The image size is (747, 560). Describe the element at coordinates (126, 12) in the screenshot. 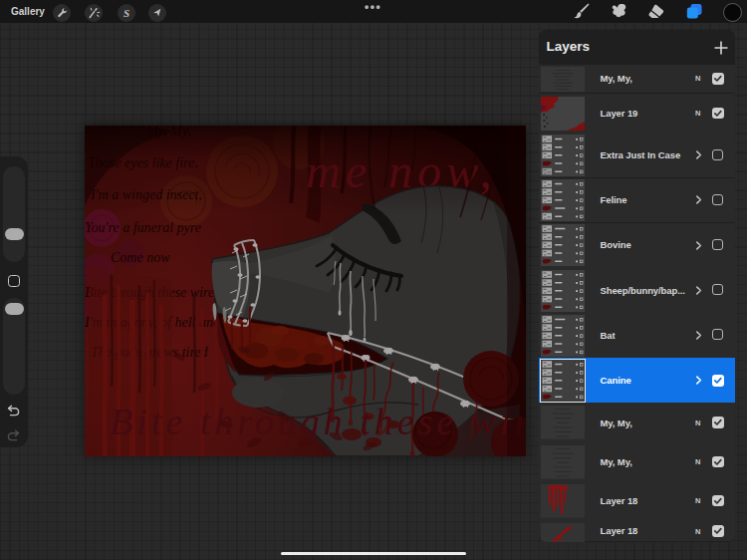

I see `svg-text: S` at that location.